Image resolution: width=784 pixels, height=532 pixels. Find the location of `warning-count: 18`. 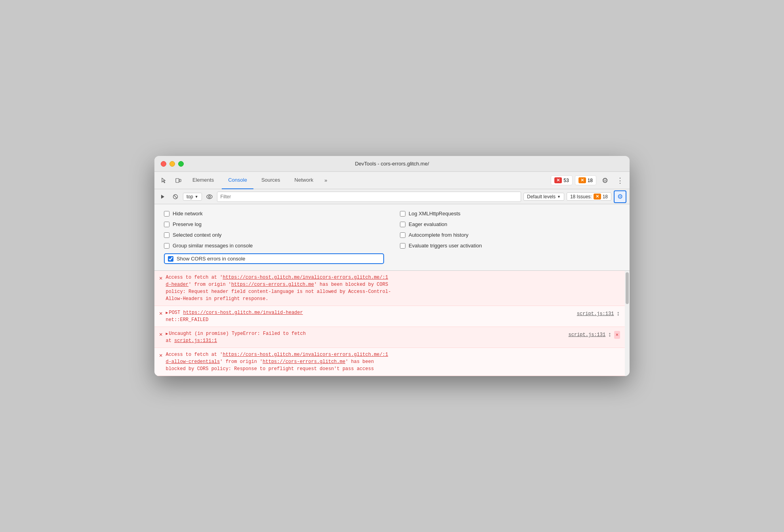

warning-count: 18 is located at coordinates (590, 180).